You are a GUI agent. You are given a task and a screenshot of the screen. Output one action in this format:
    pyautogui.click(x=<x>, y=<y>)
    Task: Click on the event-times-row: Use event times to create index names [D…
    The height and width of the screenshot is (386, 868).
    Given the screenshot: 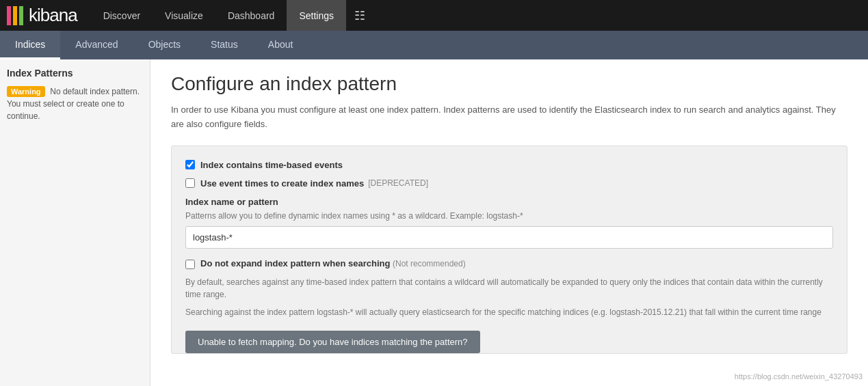 What is the action you would take?
    pyautogui.click(x=509, y=183)
    